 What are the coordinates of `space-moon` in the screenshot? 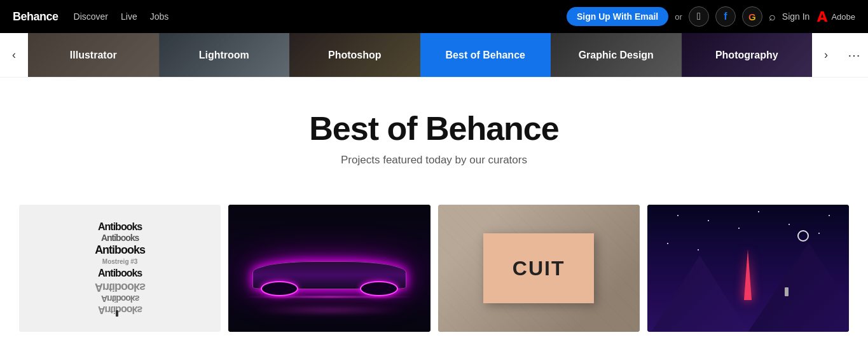 It's located at (803, 236).